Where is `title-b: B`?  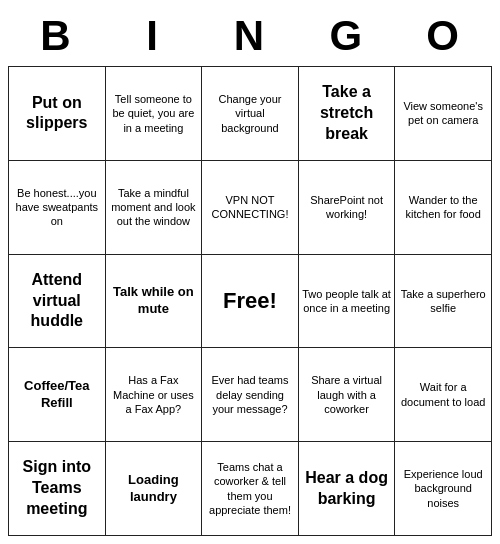 title-b: B is located at coordinates (56, 36).